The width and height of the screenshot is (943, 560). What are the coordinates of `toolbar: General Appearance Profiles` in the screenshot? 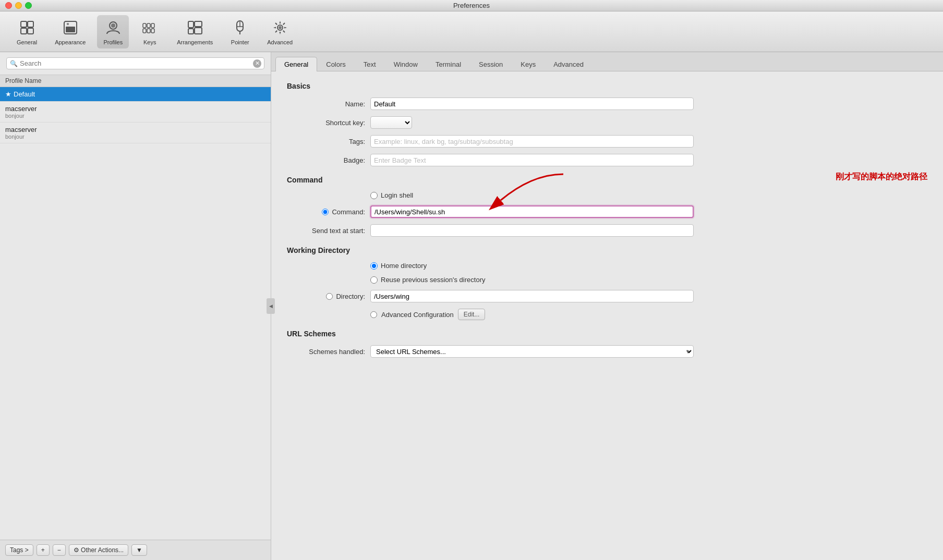 It's located at (472, 32).